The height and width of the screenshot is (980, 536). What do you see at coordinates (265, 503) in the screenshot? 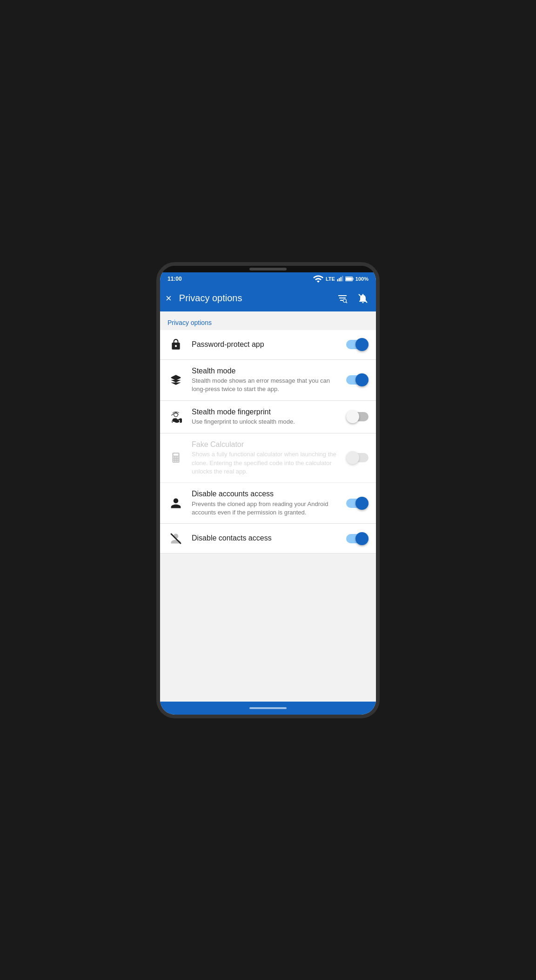
I see `disable-accounts-text: Disable accounts access Prevents the clo…` at bounding box center [265, 503].